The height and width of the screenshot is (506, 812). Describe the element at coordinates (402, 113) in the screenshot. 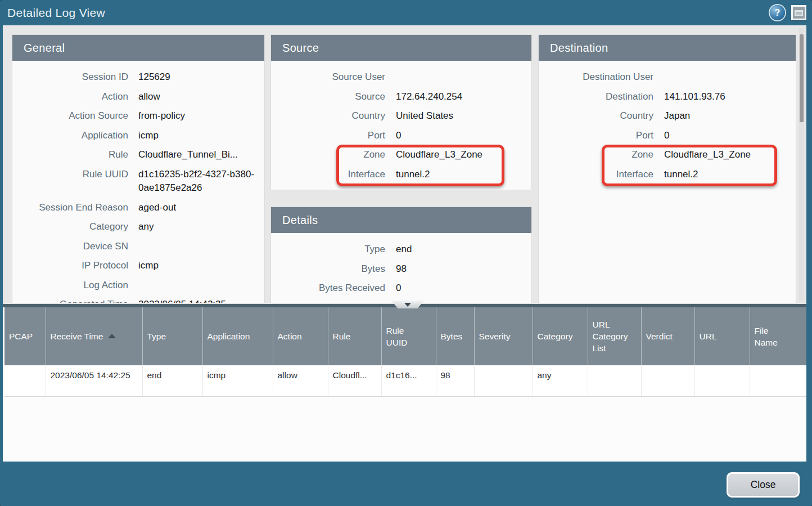

I see `source-panel: Source Source User Source 172.64.240.254…` at that location.